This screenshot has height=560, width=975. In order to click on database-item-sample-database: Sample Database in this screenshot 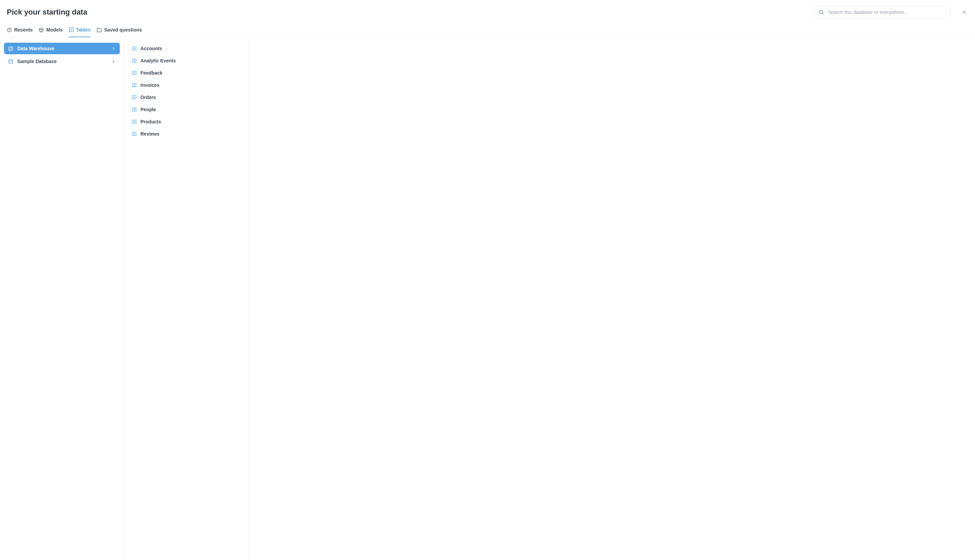, I will do `click(62, 62)`.